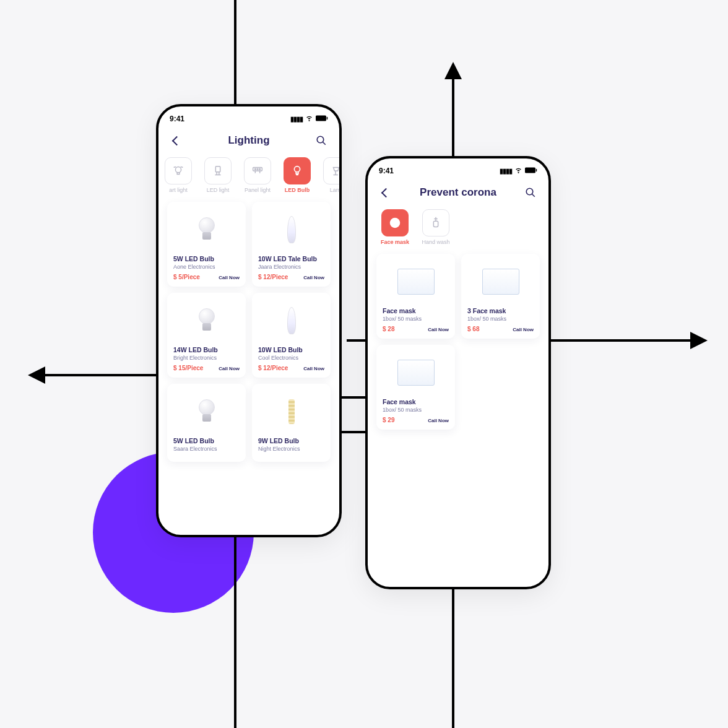 The width and height of the screenshot is (728, 728). What do you see at coordinates (291, 441) in the screenshot?
I see `product-title: 9W LED Bulb` at bounding box center [291, 441].